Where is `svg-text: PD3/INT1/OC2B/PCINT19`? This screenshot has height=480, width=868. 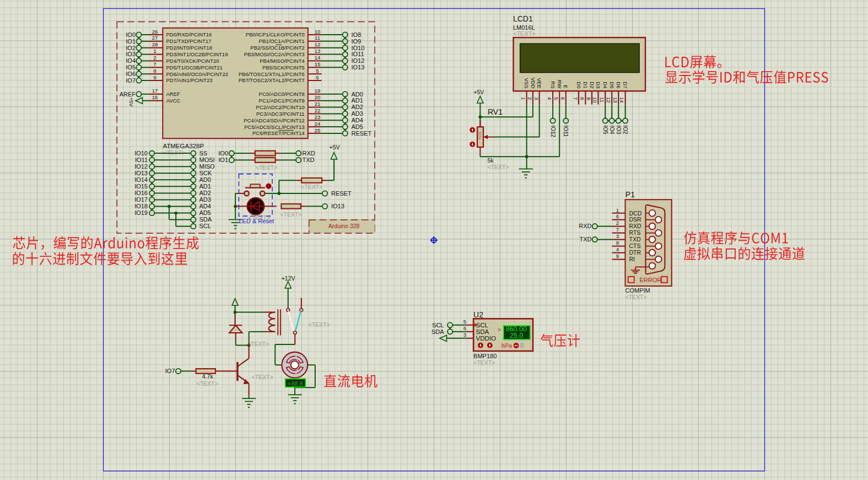
svg-text: PD3/INT1/OC2B/PCINT19 is located at coordinates (197, 54).